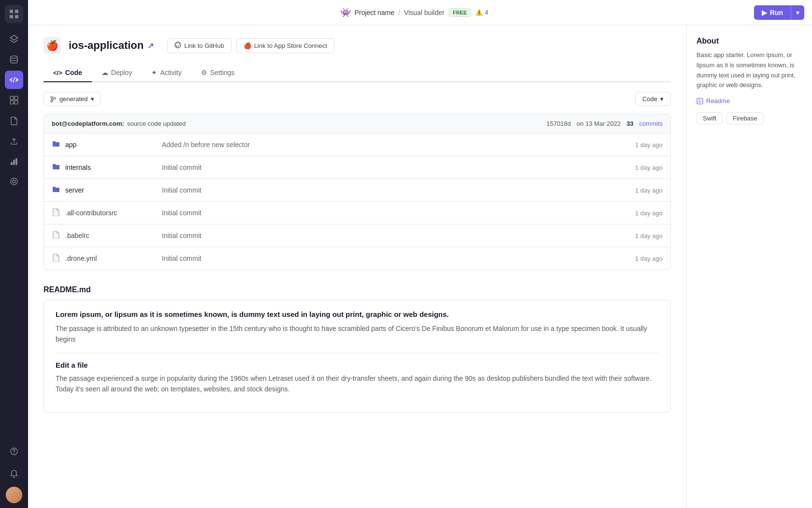 This screenshot has height=508, width=812. What do you see at coordinates (14, 39) in the screenshot?
I see `sidebar-icon-layers` at bounding box center [14, 39].